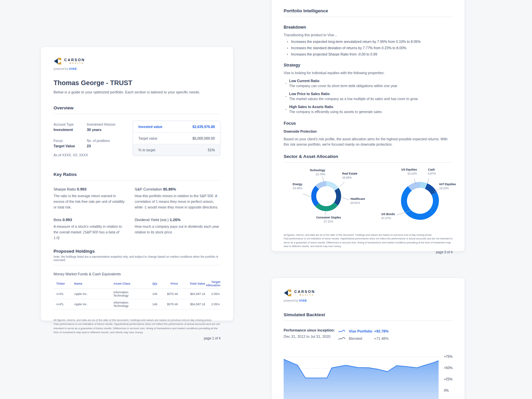 This screenshot has height=399, width=532. What do you see at coordinates (368, 336) in the screenshot?
I see `performance-summary: Performance since inception: Dec 31, 201…` at bounding box center [368, 336].